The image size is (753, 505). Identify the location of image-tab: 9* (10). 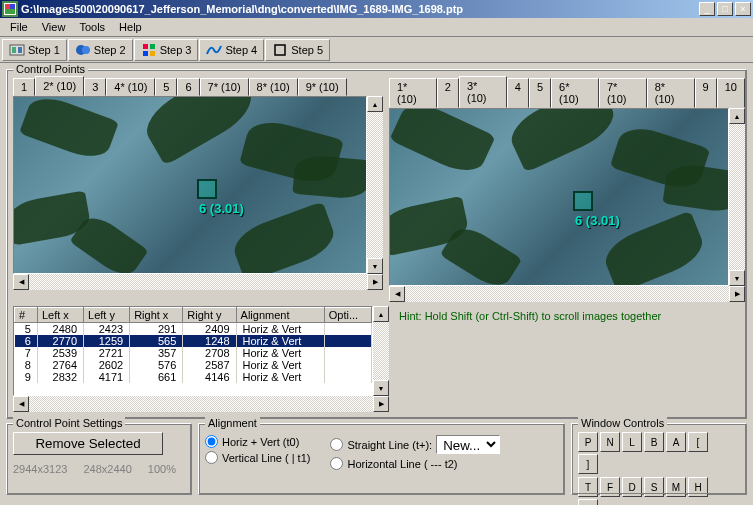
(322, 87).